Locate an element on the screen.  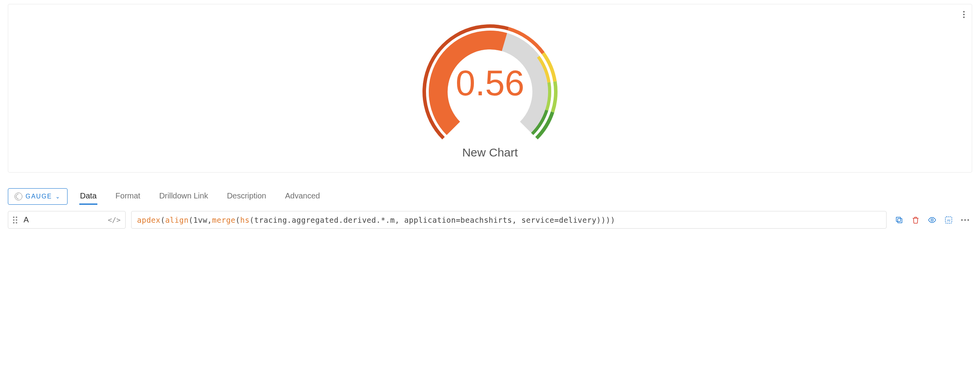
gauge-value-text: 0.56 is located at coordinates (490, 83).